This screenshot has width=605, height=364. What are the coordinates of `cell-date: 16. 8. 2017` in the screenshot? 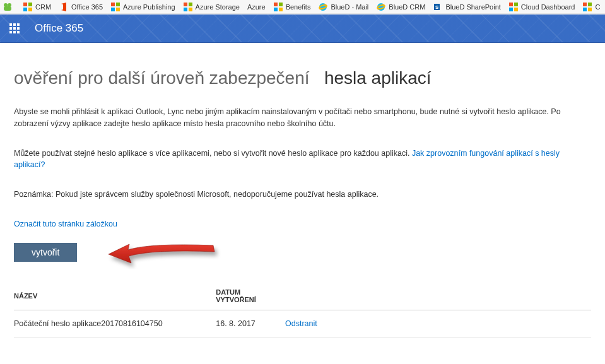 It's located at (250, 323).